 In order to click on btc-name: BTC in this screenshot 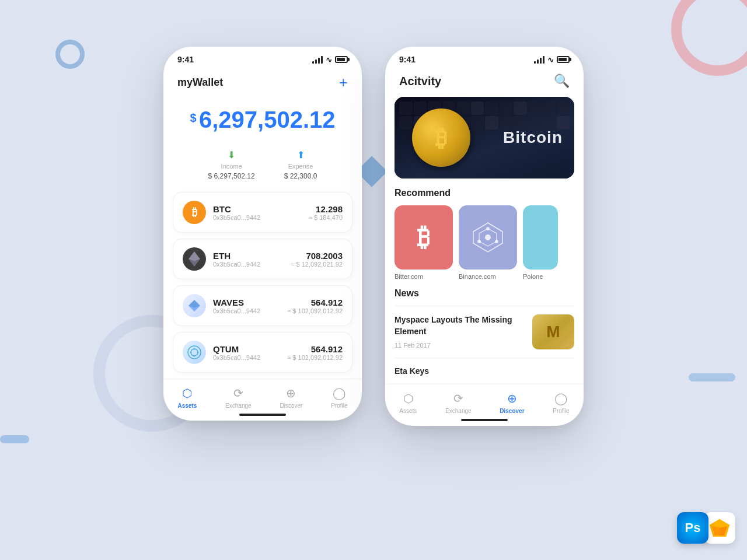, I will do `click(237, 209)`.